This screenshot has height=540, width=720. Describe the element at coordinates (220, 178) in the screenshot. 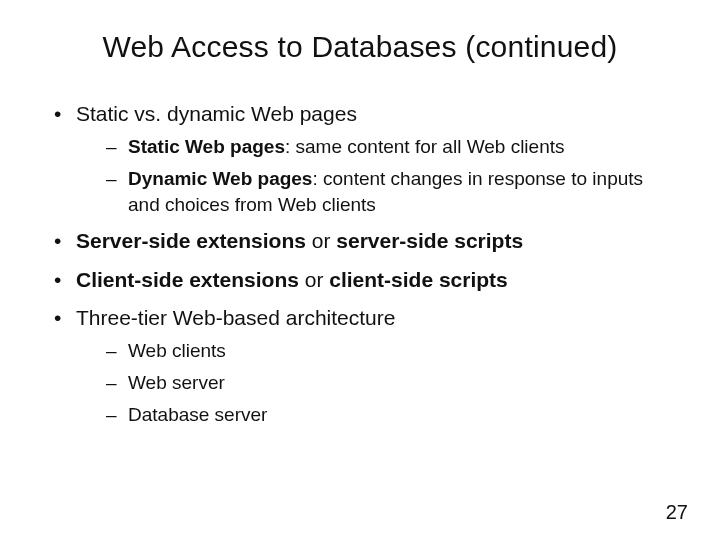

I see `term-dynamic: Dynamic Web pages` at that location.